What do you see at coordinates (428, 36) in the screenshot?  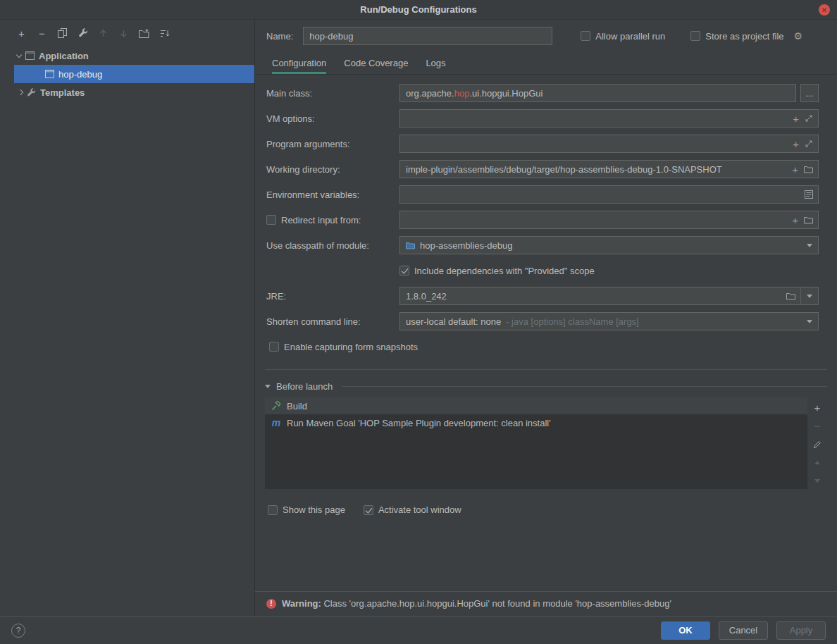 I see `name-input` at bounding box center [428, 36].